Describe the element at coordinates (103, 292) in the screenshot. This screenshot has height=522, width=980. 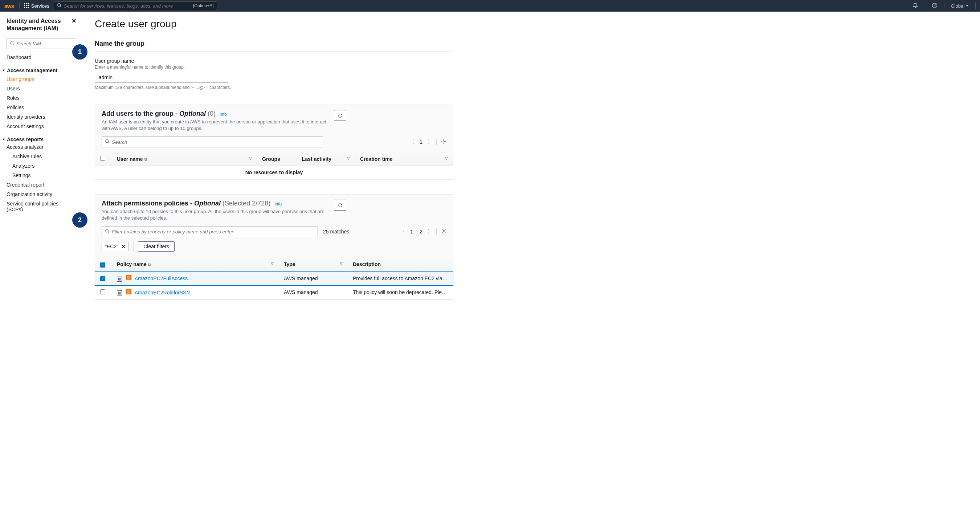
I see `row-checkbox` at that location.